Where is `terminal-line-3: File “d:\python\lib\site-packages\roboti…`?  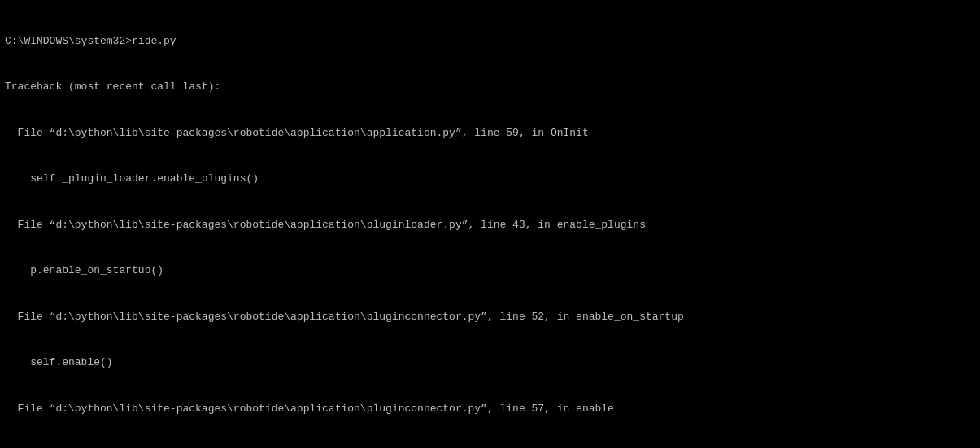 terminal-line-3: File “d:\python\lib\site-packages\roboti… is located at coordinates (490, 133).